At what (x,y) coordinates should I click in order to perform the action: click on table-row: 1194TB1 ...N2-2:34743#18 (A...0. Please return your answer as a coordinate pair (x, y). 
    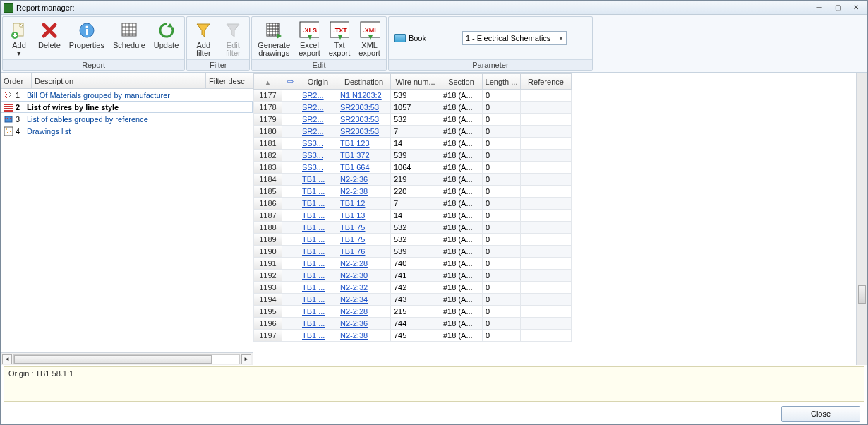
    Looking at the image, I should click on (413, 299).